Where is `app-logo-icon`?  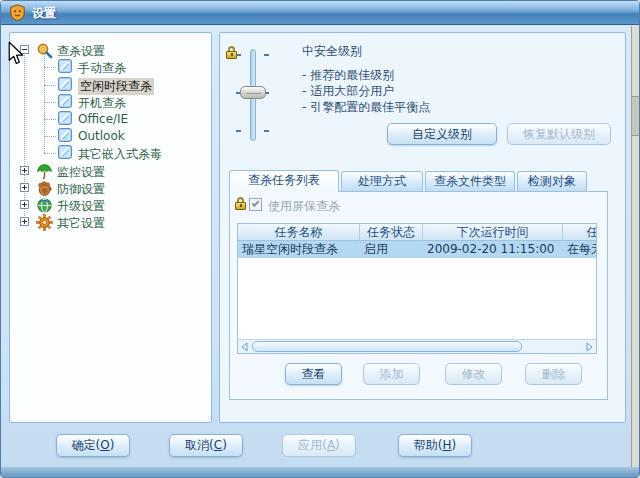
app-logo-icon is located at coordinates (18, 12).